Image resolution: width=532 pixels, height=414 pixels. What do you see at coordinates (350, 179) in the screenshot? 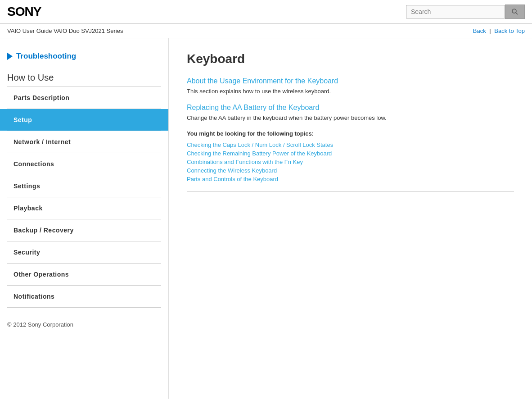
I see `topic-link-5: Parts and Controls of the Keyboard` at bounding box center [350, 179].